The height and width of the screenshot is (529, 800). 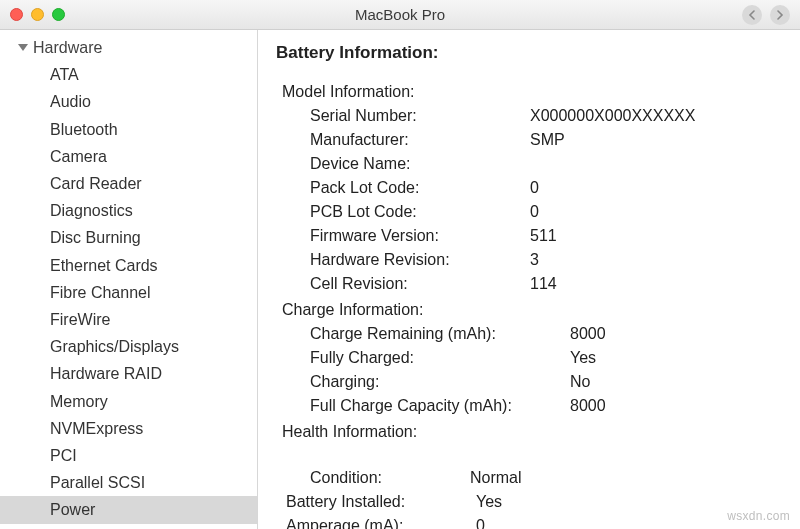 I want to click on titlebar: MacBook Pro, so click(x=400, y=15).